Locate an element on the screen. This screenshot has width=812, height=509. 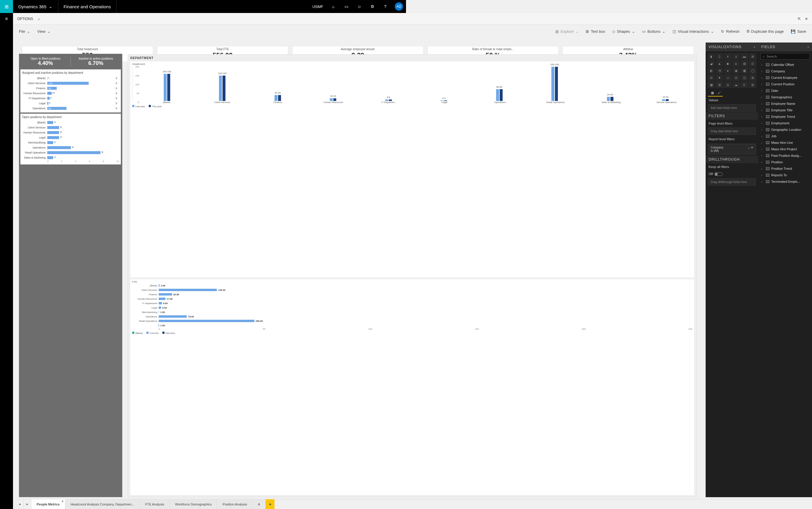
open-positions-chart: Open positions by department (Blank)1Cli… is located at coordinates (71, 139).